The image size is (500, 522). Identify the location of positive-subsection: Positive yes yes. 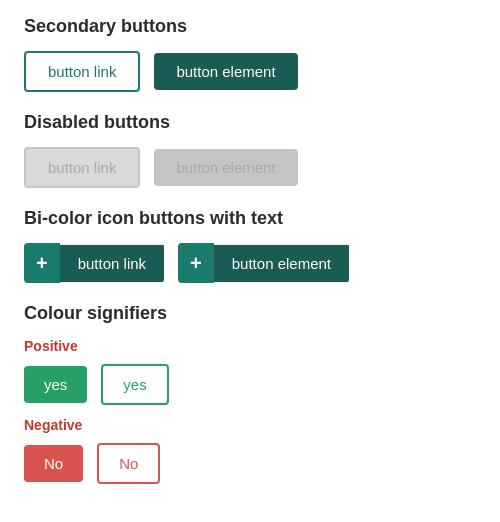
(250, 372).